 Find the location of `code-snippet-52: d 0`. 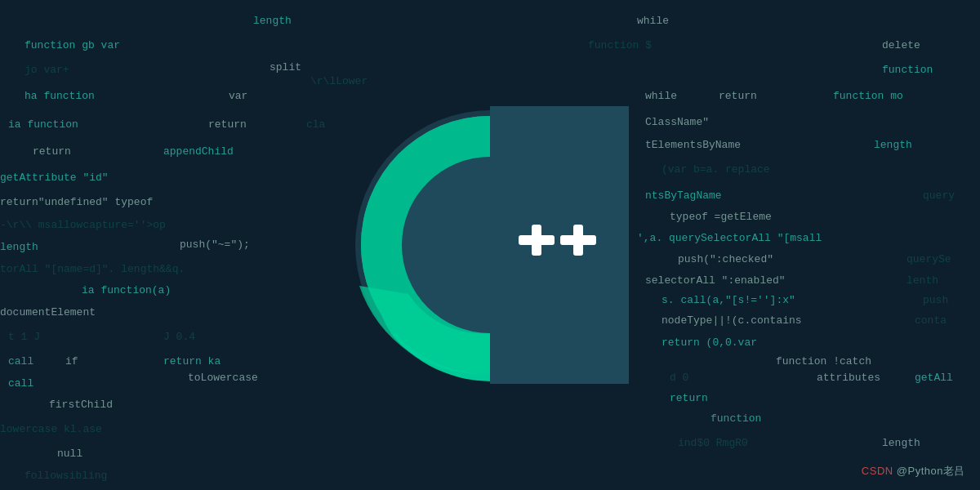

code-snippet-52: d 0 is located at coordinates (679, 377).